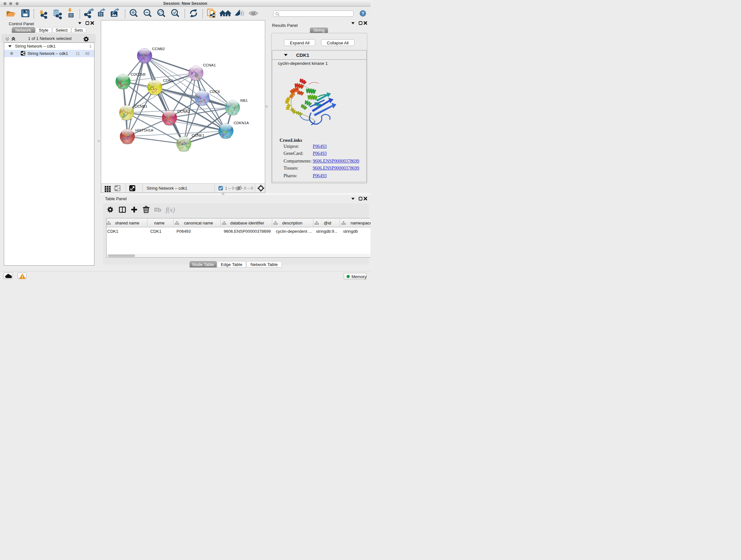 Image resolution: width=741 pixels, height=560 pixels. Describe the element at coordinates (144, 130) in the screenshot. I see `svg-text: HIST1H1A` at that location.